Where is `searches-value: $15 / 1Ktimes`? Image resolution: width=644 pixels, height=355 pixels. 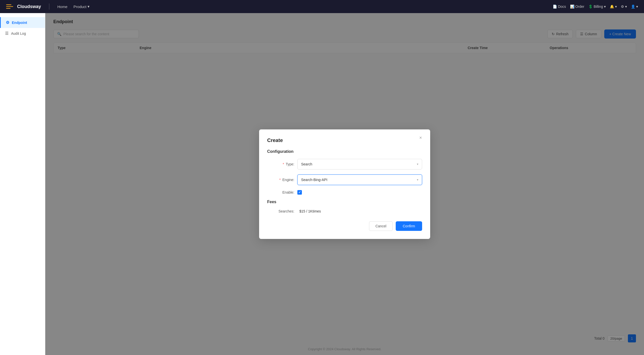
searches-value: $15 / 1Ktimes is located at coordinates (310, 211).